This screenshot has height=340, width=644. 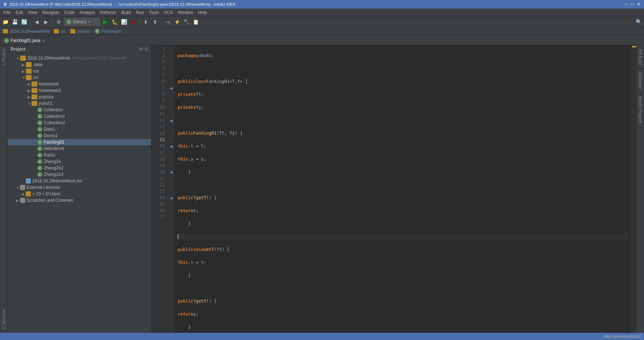 What do you see at coordinates (80, 116) in the screenshot?
I see `tree-collection1: ▶ C Collection1` at bounding box center [80, 116].